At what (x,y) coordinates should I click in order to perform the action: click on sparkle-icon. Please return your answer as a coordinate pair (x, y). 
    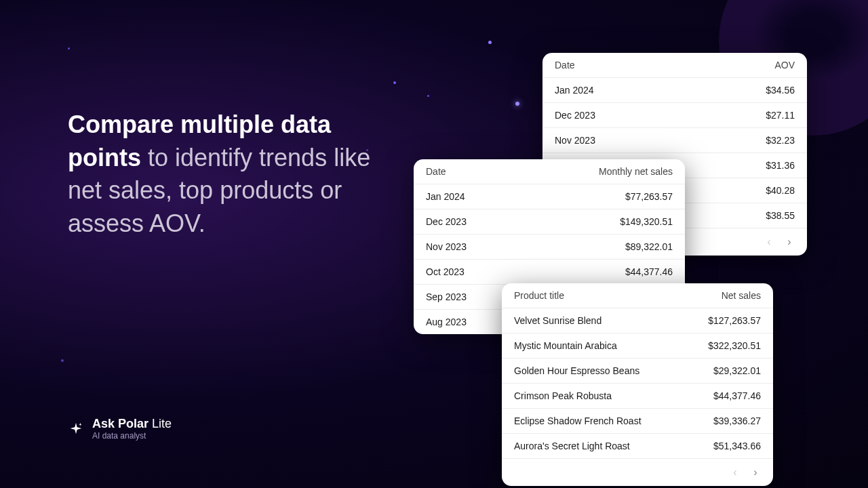
    Looking at the image, I should click on (76, 429).